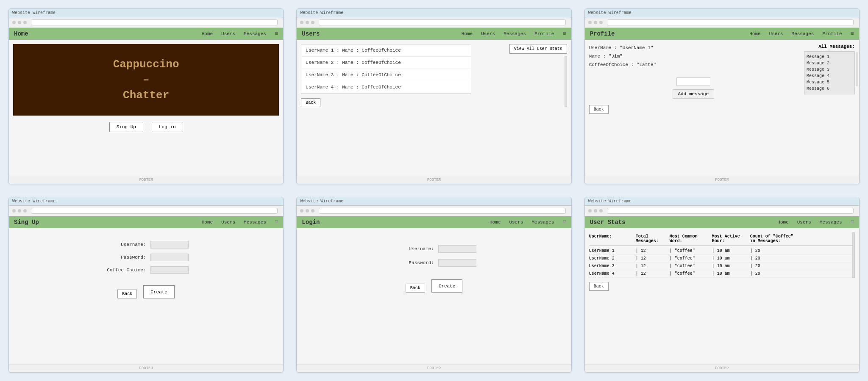  What do you see at coordinates (608, 222) in the screenshot?
I see `userstats-nav-title: User Stats` at bounding box center [608, 222].